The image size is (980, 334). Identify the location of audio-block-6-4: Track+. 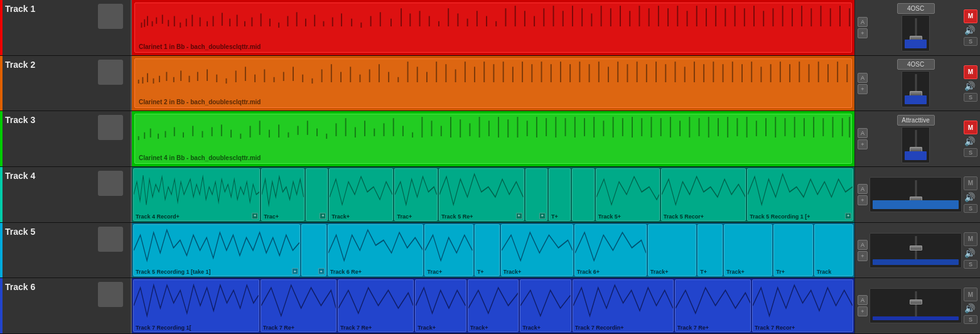
(493, 306).